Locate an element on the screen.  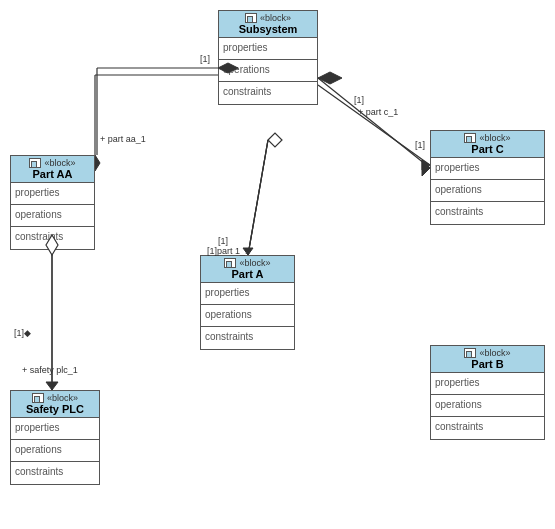
safety-plc-name: Safety PLC is located at coordinates (55, 409).